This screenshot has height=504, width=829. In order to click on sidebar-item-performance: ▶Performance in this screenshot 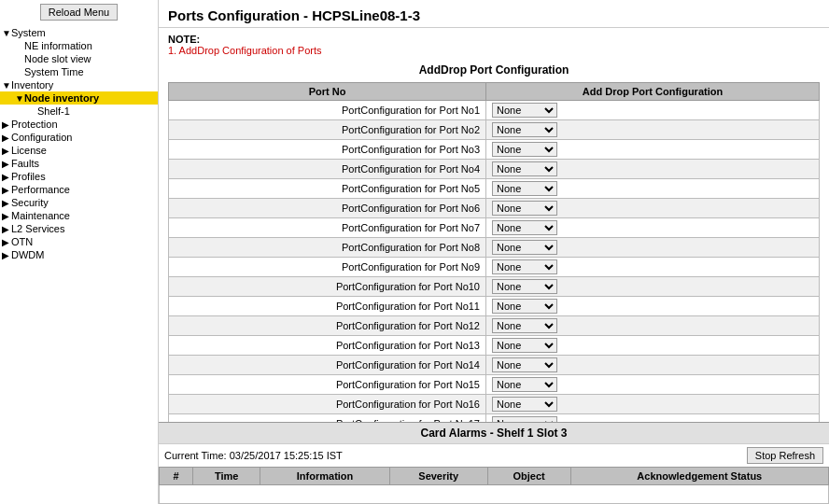, I will do `click(78, 189)`.